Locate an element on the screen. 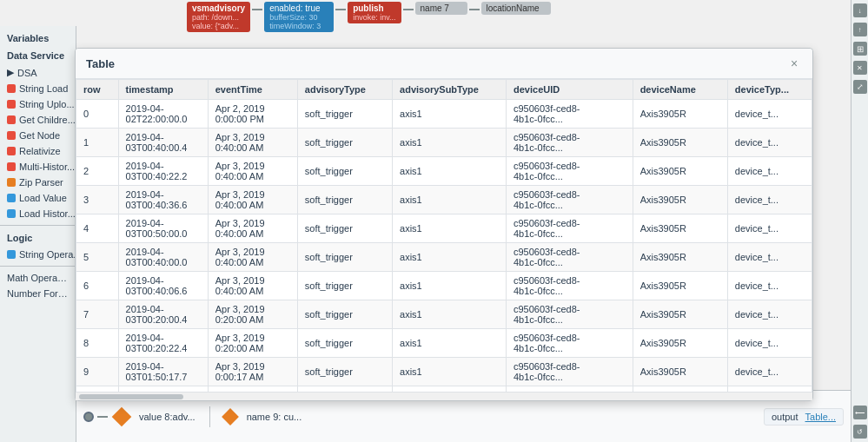 This screenshot has width=868, height=442. sidebar-item-get-children-label: Get Childre... is located at coordinates (47, 120).